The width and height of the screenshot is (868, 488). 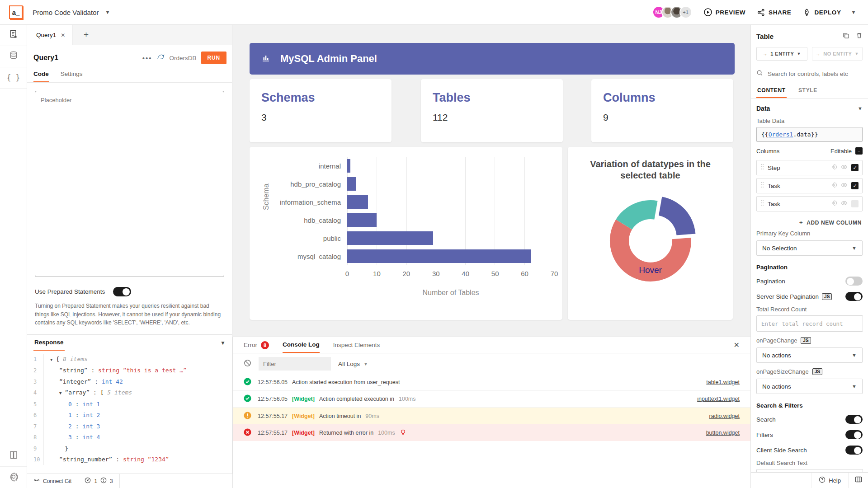 I want to click on bar-information_schema, so click(x=358, y=202).